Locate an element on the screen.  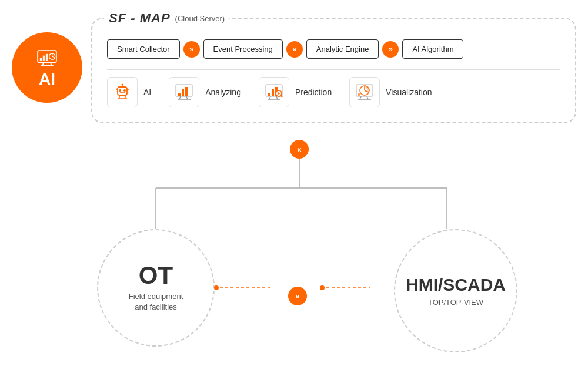
sfmap-logo: SF - MAP is located at coordinates (140, 18).